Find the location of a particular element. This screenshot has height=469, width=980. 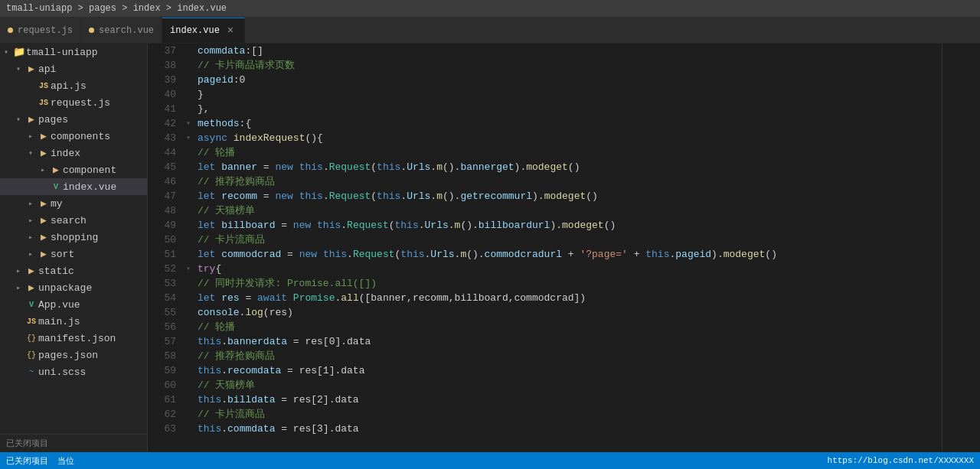

project-name-label: tmall-uniapp is located at coordinates (87, 52).